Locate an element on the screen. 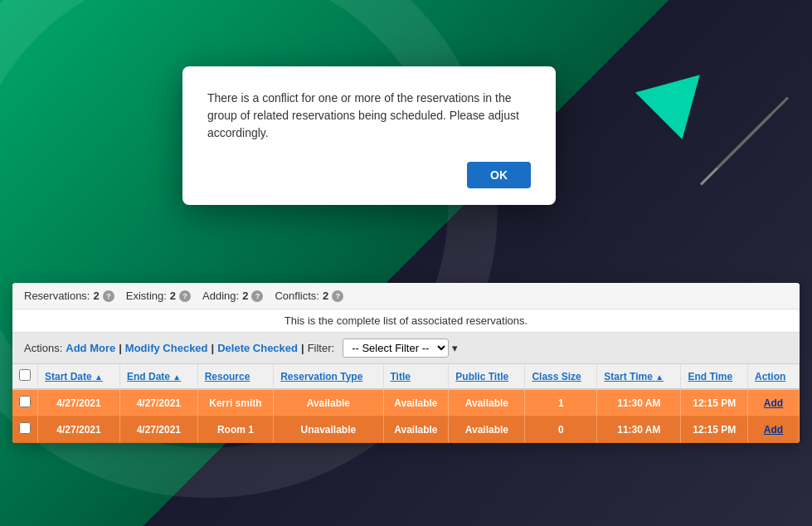 The width and height of the screenshot is (812, 526). reservations-stat: Reservations: 2 ? is located at coordinates (70, 295).